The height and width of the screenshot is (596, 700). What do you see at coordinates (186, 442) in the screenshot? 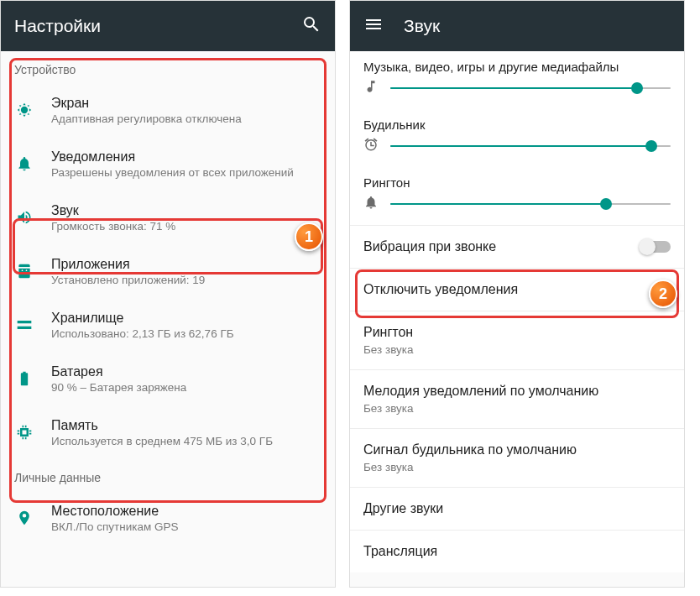
I see `row-memory-sub: Используется в среднем 475 МБ из 3,0 ГБ` at bounding box center [186, 442].